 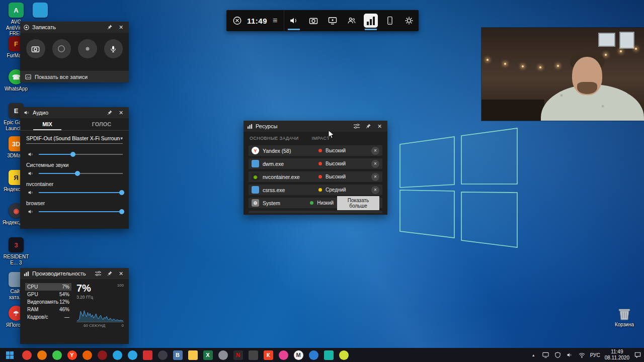 I want to click on metric-видеопамять: Видеопамять12%, so click(x=48, y=302).